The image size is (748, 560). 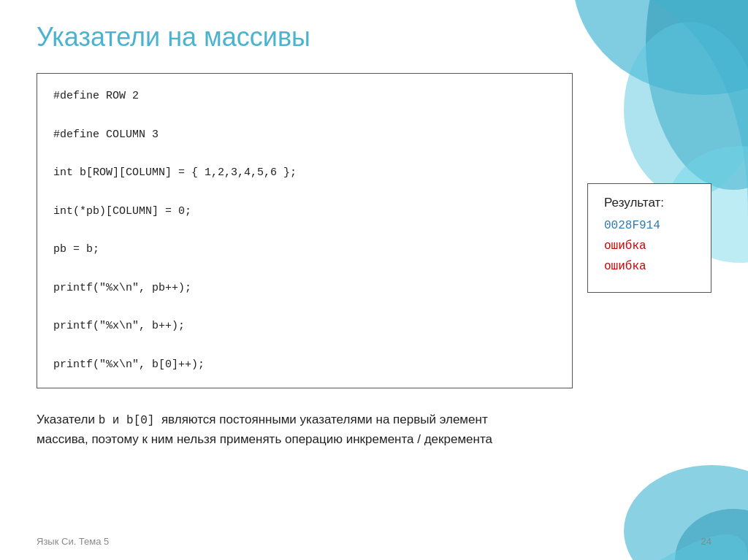 What do you see at coordinates (706, 542) in the screenshot?
I see `footer-right: 24` at bounding box center [706, 542].